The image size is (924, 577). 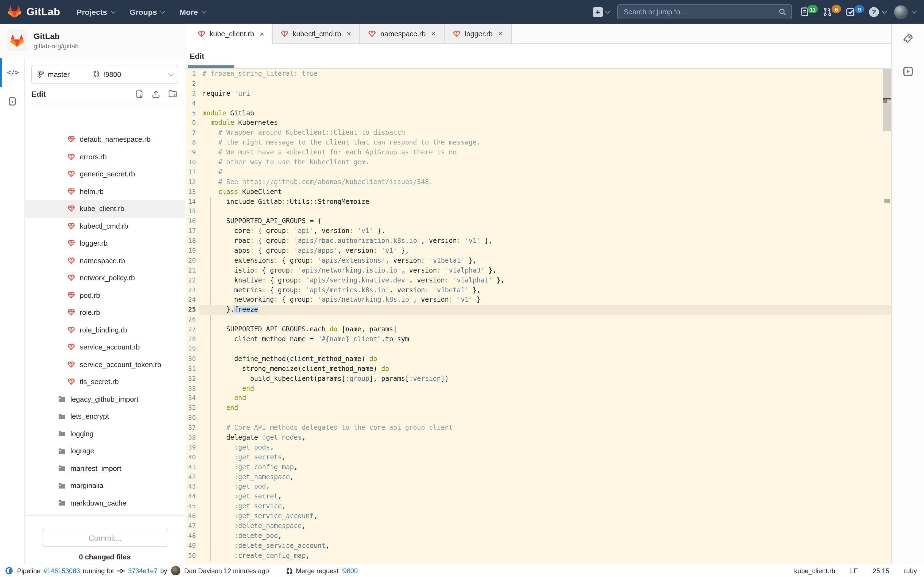 I want to click on line-number: 29, so click(x=192, y=350).